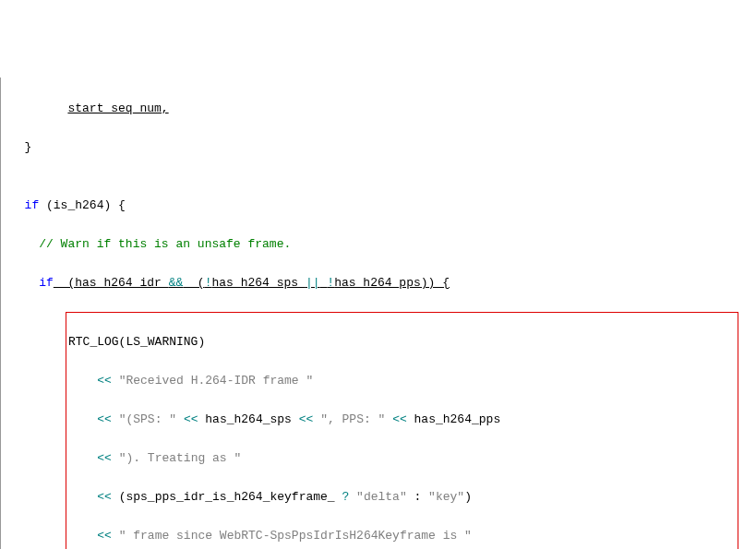 This screenshot has width=756, height=549. I want to click on code-line: << " frame since WebRTC-SpsPpsIdrIsH264K…, so click(402, 535).